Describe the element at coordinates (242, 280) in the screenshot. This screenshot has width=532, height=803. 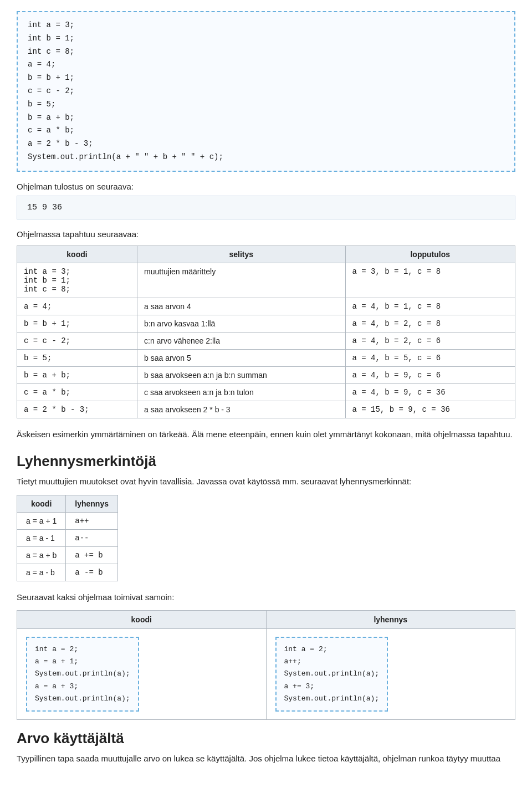
I see `table-cell-desc: muuttujien määrittely` at that location.